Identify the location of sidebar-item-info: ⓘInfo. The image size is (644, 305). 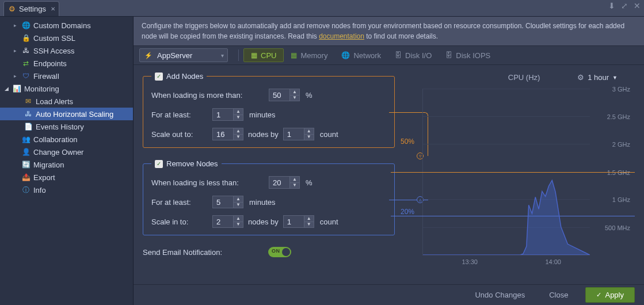
(67, 190).